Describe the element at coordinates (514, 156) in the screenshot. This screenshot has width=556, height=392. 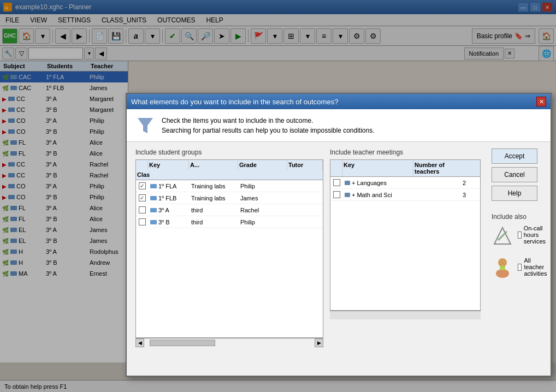
I see `accept-button: Accept` at that location.